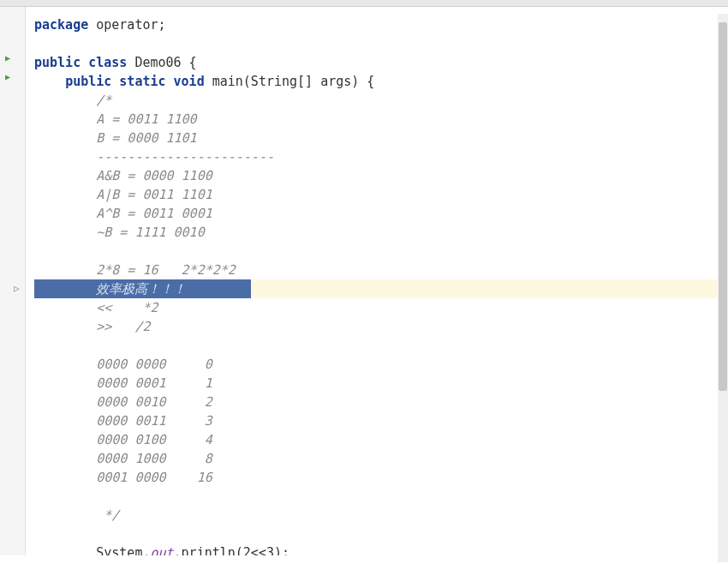 This screenshot has height=564, width=728. Describe the element at coordinates (116, 119) in the screenshot. I see `comment: A = 0011 1100` at that location.